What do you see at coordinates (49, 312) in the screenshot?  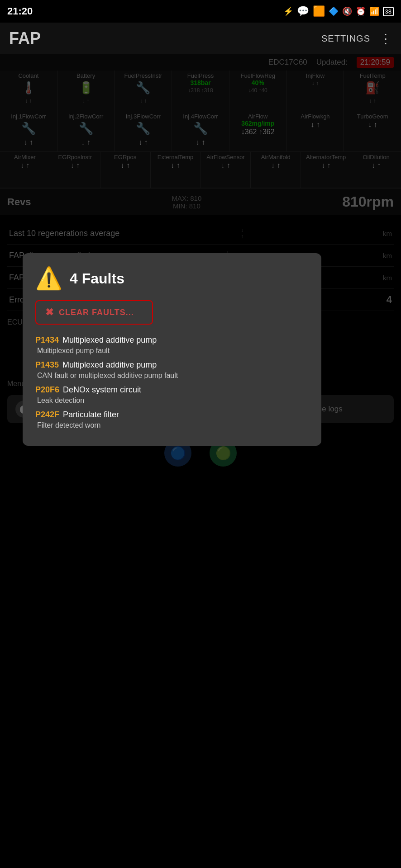 I see `clear-faults-x-icon: ✖` at bounding box center [49, 312].